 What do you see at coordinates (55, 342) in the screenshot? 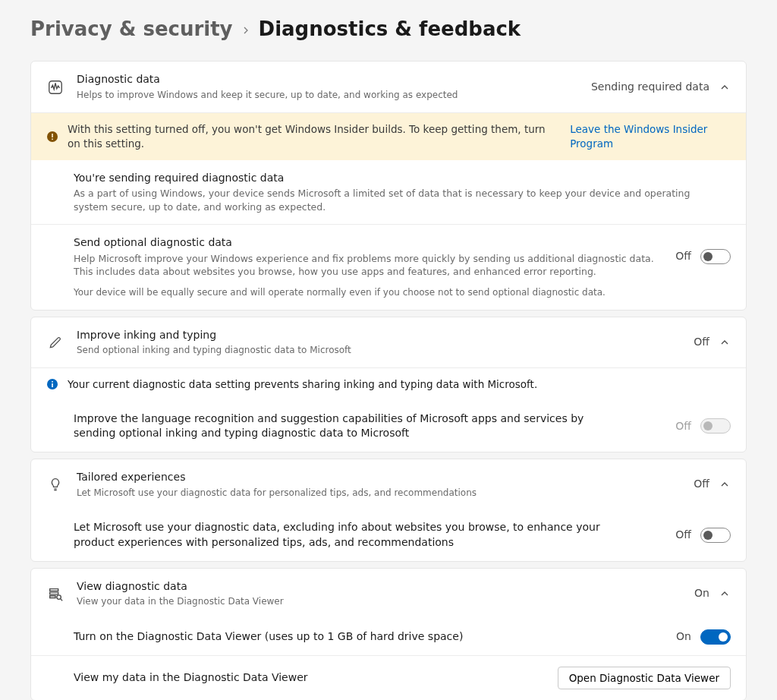
I see `pen-icon` at bounding box center [55, 342].